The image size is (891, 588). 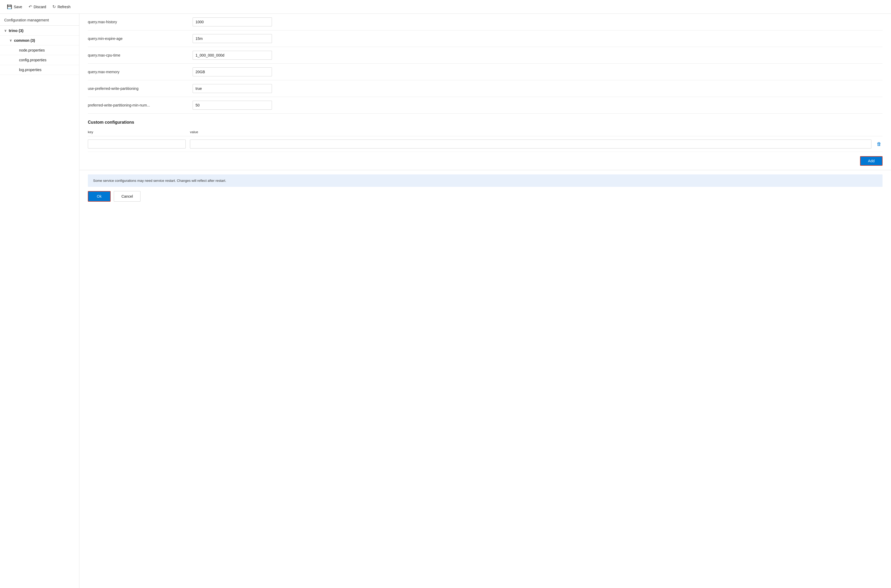 What do you see at coordinates (16, 30) in the screenshot?
I see `sidebar-item-label: trino (3)` at bounding box center [16, 30].